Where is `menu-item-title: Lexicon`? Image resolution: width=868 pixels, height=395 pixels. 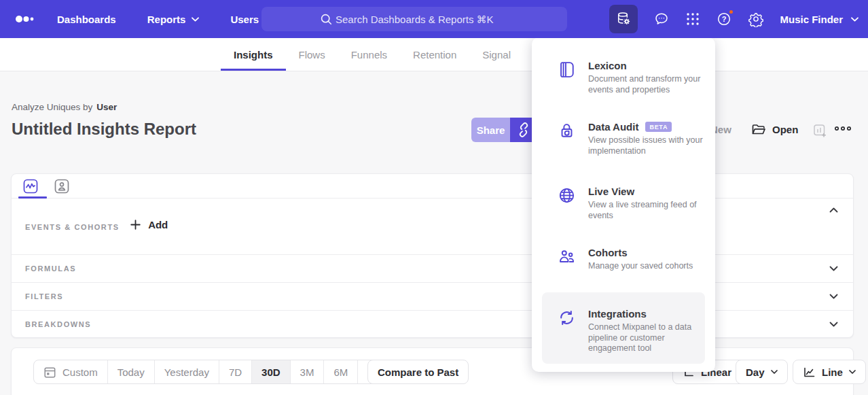
menu-item-title: Lexicon is located at coordinates (647, 65).